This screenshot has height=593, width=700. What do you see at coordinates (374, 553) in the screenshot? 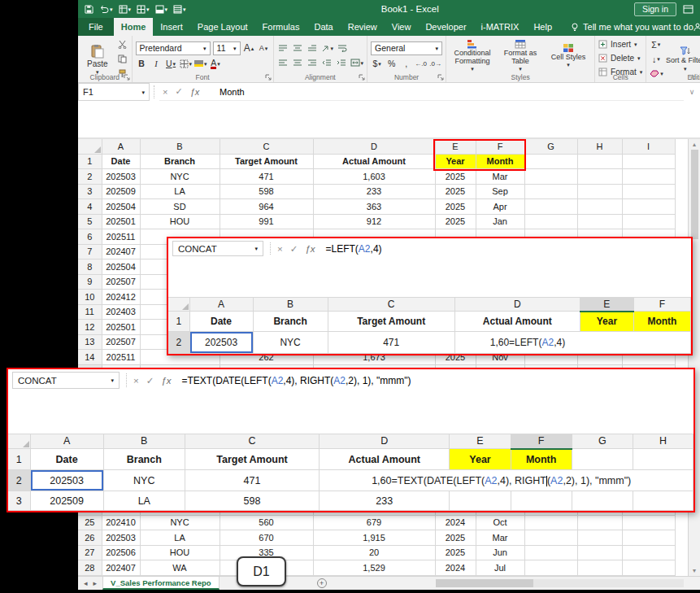
I see `cell-D27: 20` at bounding box center [374, 553].